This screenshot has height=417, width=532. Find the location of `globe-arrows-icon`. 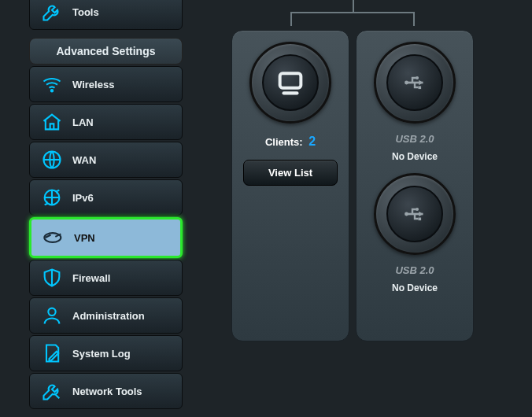

globe-arrows-icon is located at coordinates (52, 197).